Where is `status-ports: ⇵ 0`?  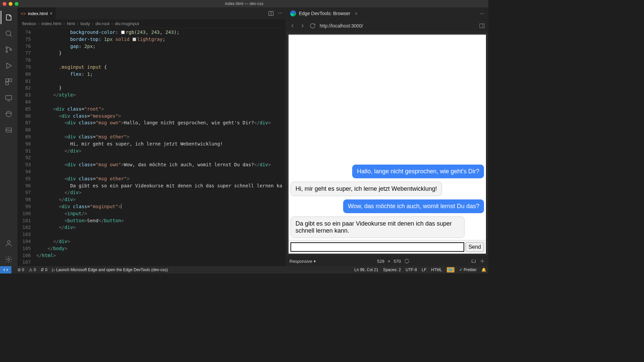 status-ports: ⇵ 0 is located at coordinates (44, 270).